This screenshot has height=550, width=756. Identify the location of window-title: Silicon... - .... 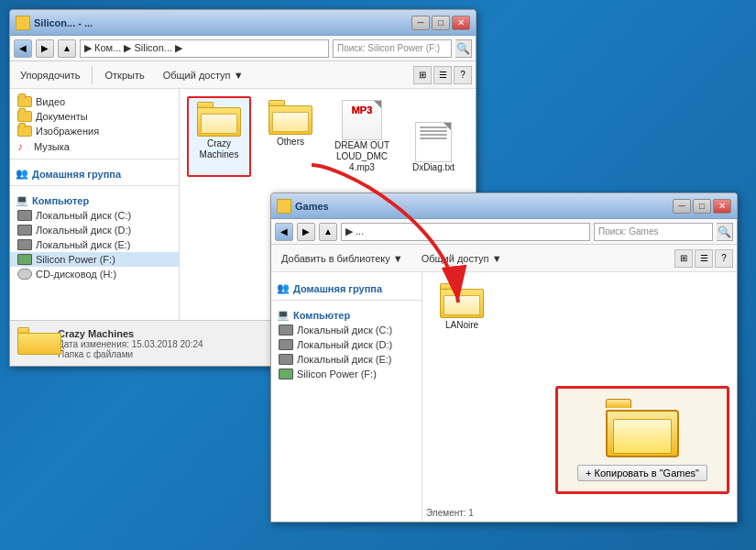
(63, 23).